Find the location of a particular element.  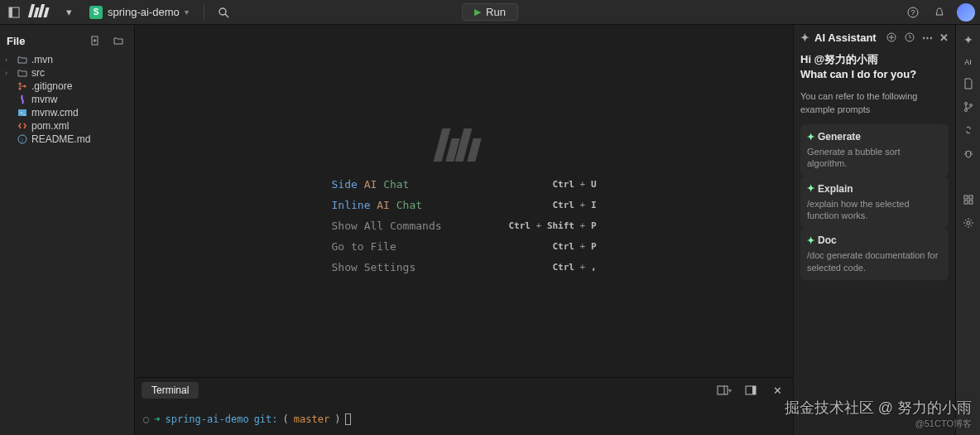

tree-node-label: .gitignore is located at coordinates (51, 86).